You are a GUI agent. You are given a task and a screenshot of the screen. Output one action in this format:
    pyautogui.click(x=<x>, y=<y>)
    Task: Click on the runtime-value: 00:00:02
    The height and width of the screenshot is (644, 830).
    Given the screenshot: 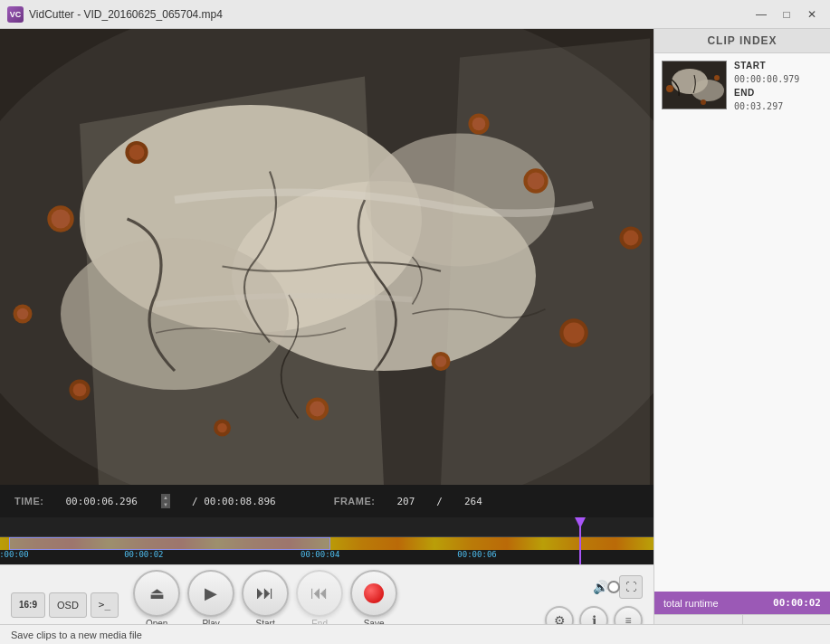 What is the action you would take?
    pyautogui.click(x=797, y=602)
    